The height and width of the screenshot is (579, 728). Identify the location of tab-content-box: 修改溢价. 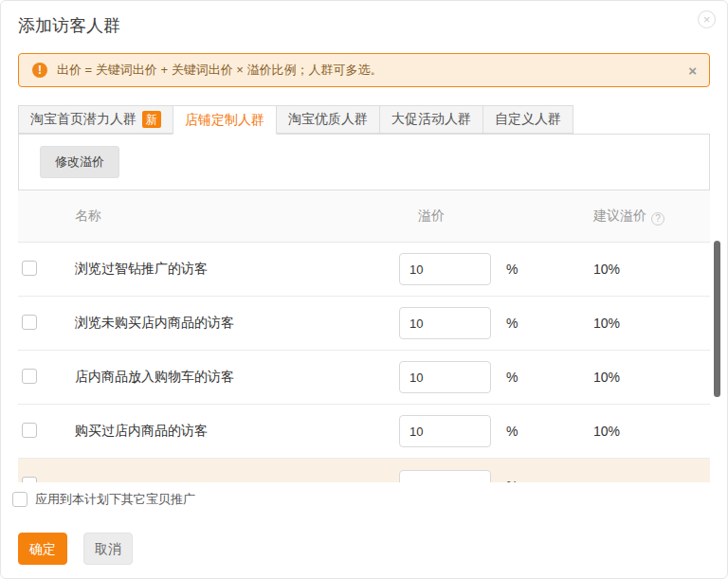
(364, 162).